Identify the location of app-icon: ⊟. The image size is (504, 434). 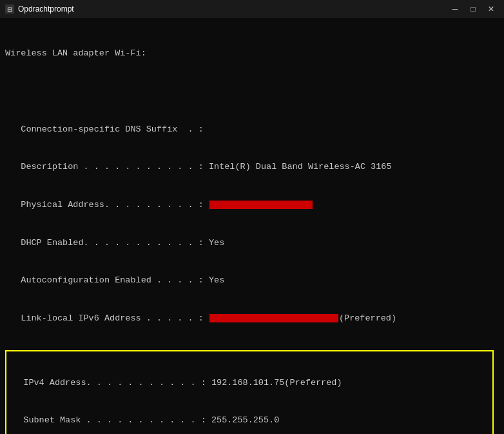
(10, 9).